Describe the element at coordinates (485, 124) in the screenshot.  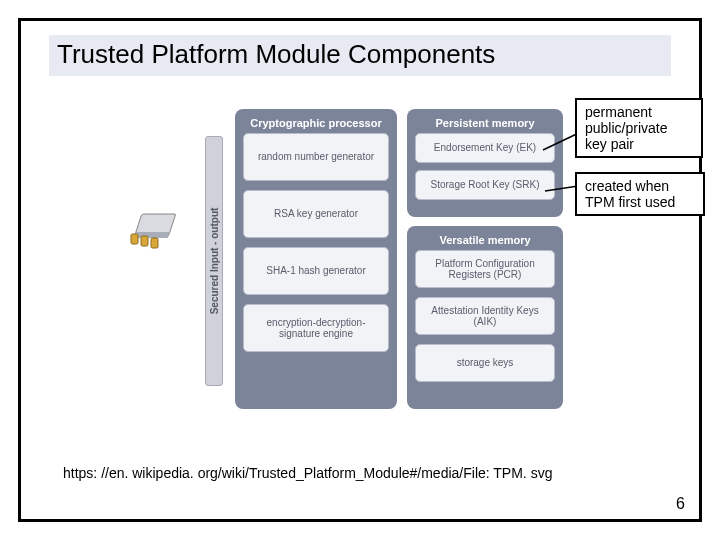
I see `persist-title: Persistent memory` at that location.